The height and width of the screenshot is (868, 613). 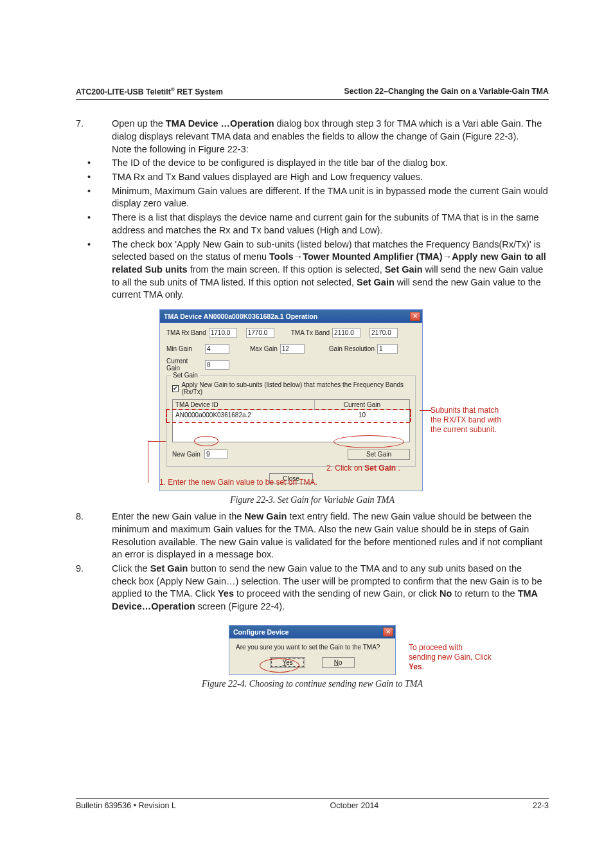 I want to click on dashed-box-bot, so click(x=288, y=422).